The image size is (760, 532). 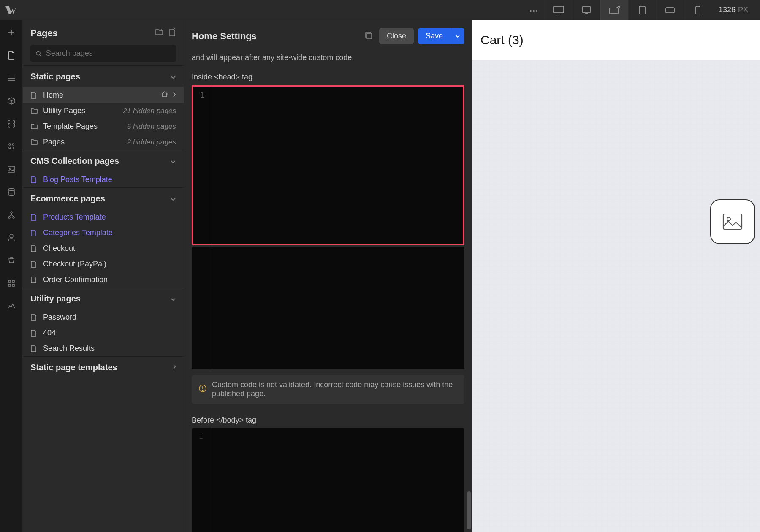 I want to click on more-menu-icon, so click(x=534, y=10).